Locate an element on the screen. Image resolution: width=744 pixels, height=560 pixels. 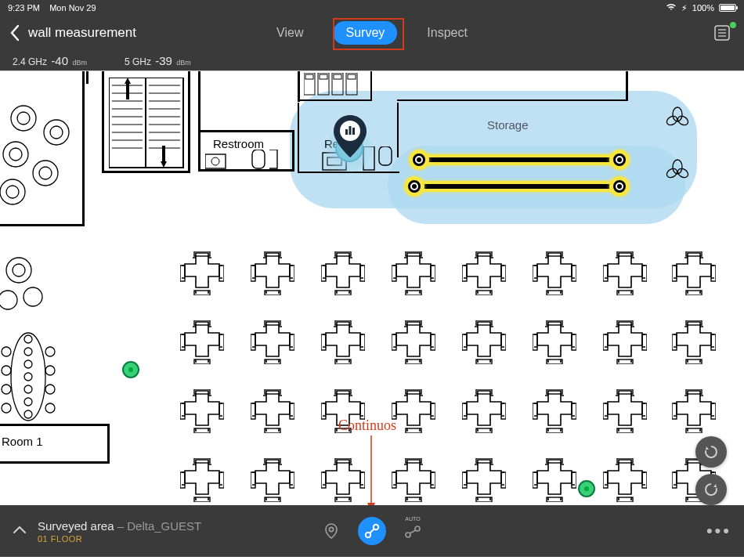
bottom-bar: Surveyed area – Delta_GUEST 01 FLOOR AUT… is located at coordinates (372, 531).